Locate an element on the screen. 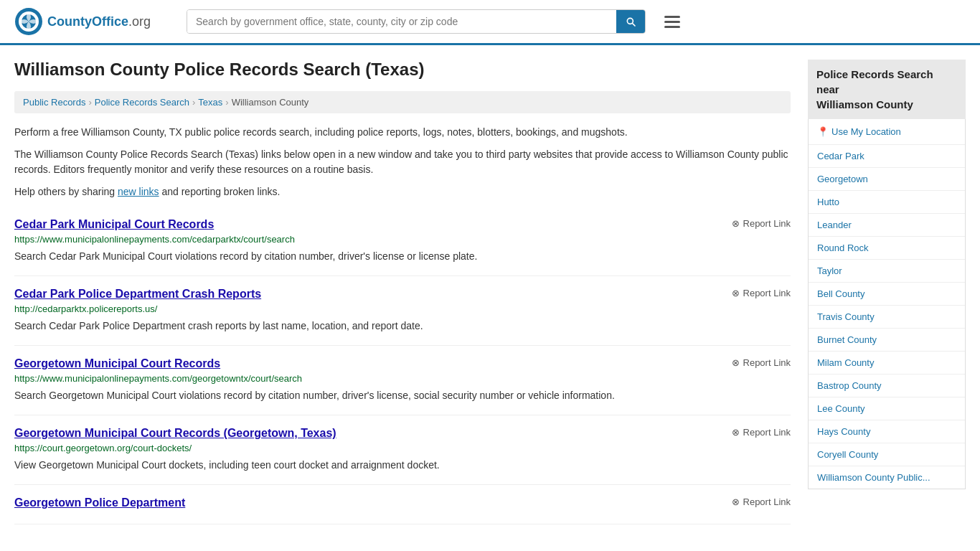 The width and height of the screenshot is (980, 551). sidebar-link-round-rock: Round Rock is located at coordinates (887, 248).